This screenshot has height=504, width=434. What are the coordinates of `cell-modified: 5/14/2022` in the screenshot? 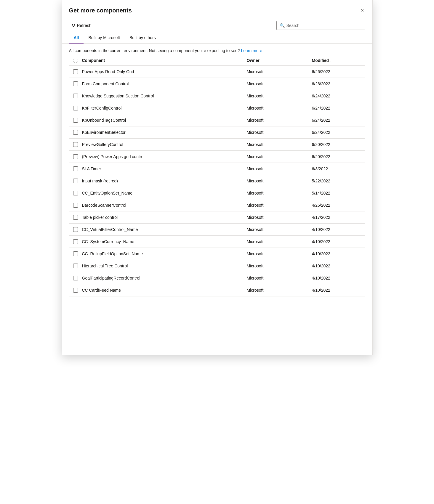 It's located at (339, 193).